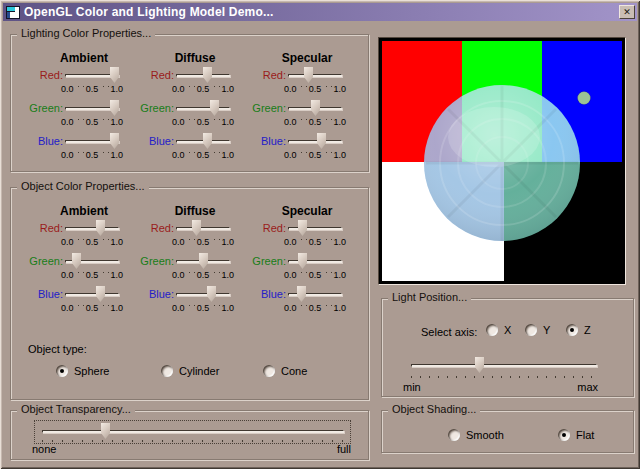 The height and width of the screenshot is (469, 640). Describe the element at coordinates (321, 234) in the screenshot. I see `object_props-specular-red-slider: 0.00.51.0` at that location.